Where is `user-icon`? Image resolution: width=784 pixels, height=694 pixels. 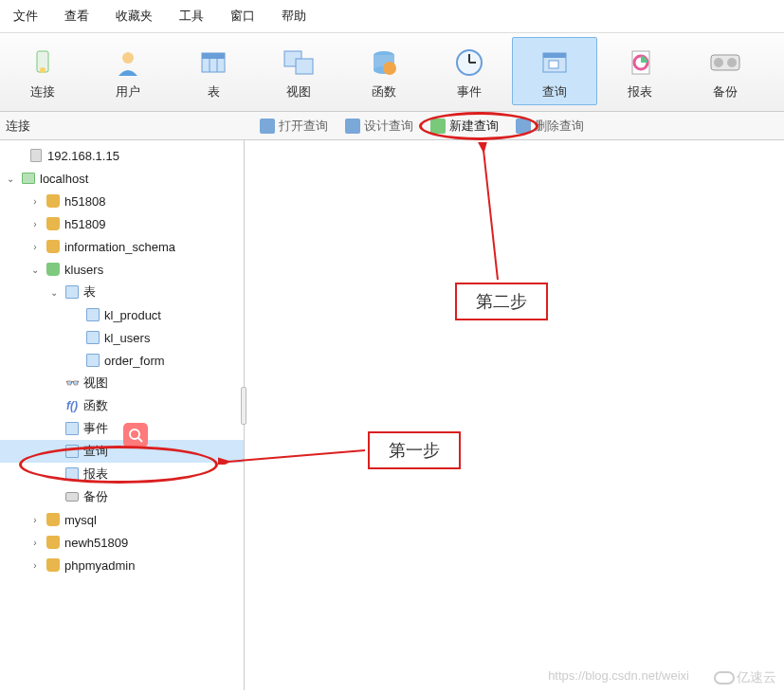 user-icon is located at coordinates (128, 63).